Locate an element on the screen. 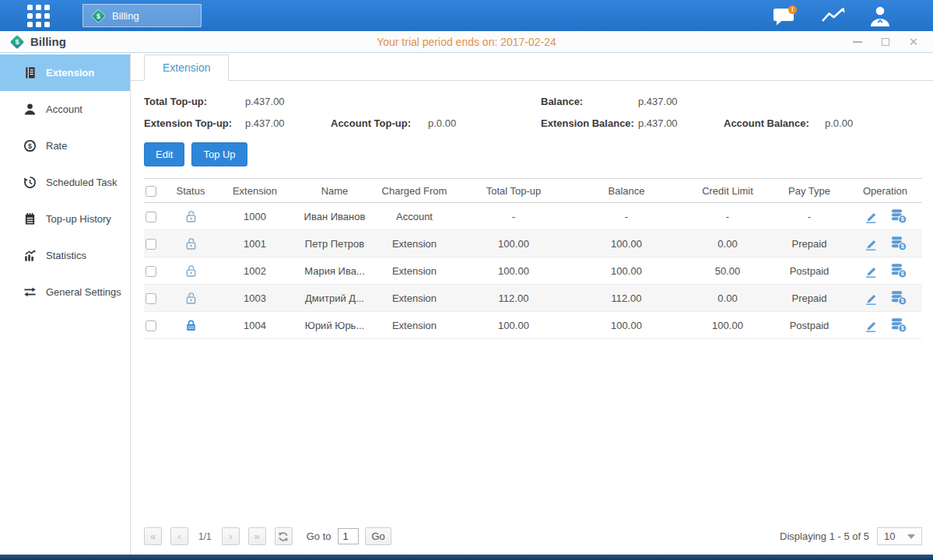  go-button: Go is located at coordinates (378, 537).